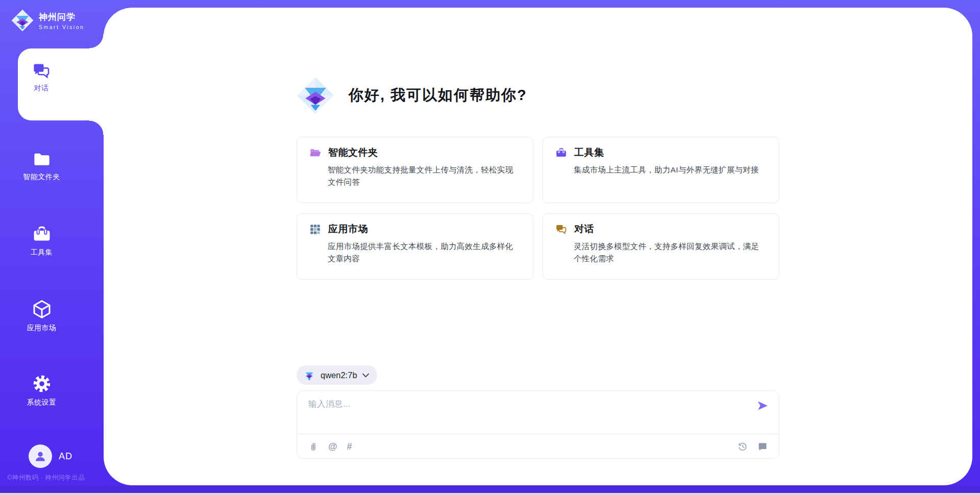 This screenshot has height=495, width=980. Describe the element at coordinates (365, 376) in the screenshot. I see `chevron-down-icon` at that location.